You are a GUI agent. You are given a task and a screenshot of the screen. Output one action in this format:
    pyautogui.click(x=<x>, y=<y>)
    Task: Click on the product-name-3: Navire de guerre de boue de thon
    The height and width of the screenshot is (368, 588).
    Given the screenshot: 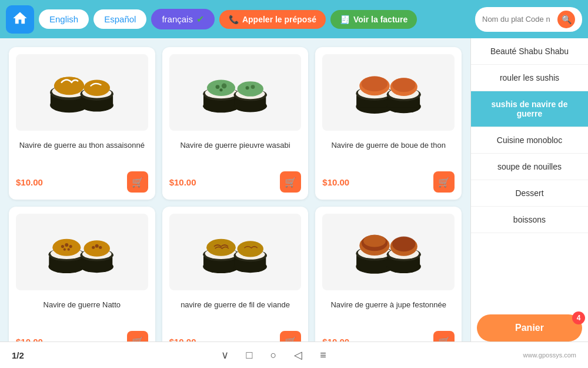 What is the action you would take?
    pyautogui.click(x=388, y=145)
    